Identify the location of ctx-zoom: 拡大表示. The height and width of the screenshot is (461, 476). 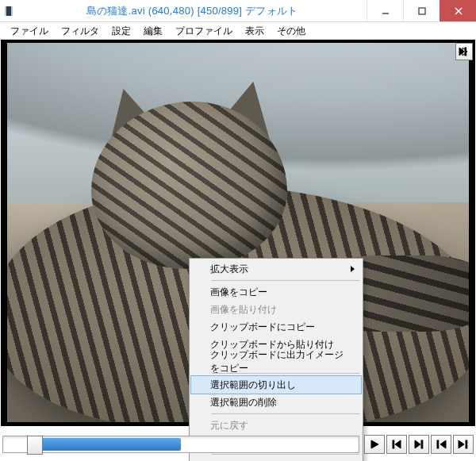
(276, 269).